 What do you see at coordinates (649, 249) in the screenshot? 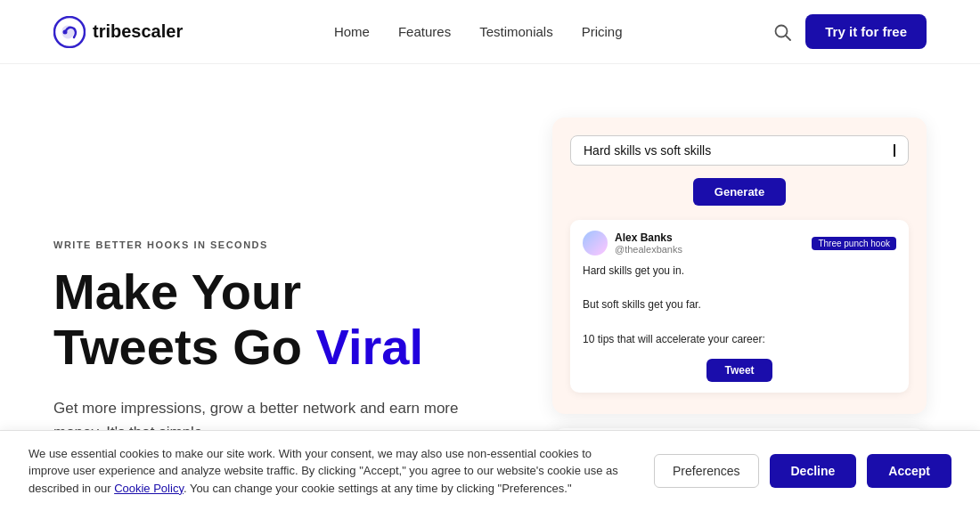
I see `mockup-author-handle: @thealexbanks` at bounding box center [649, 249].